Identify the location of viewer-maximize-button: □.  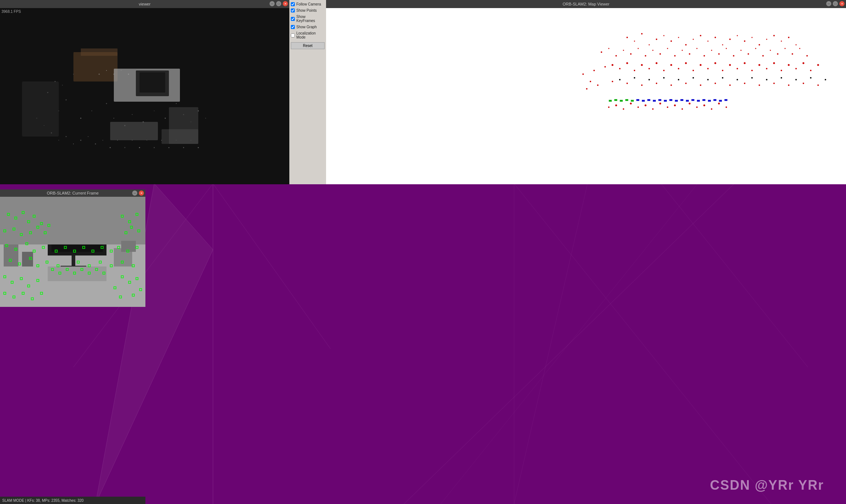
(279, 4).